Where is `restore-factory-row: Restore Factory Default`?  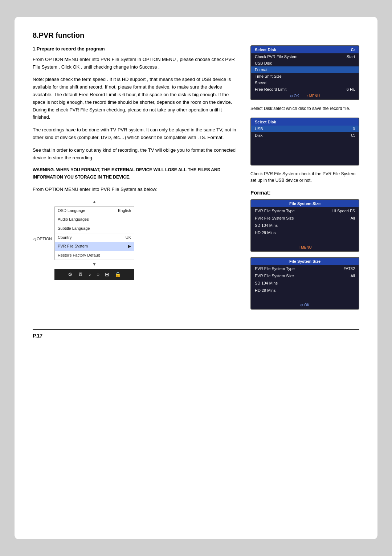
restore-factory-row: Restore Factory Default is located at coordinates (94, 255).